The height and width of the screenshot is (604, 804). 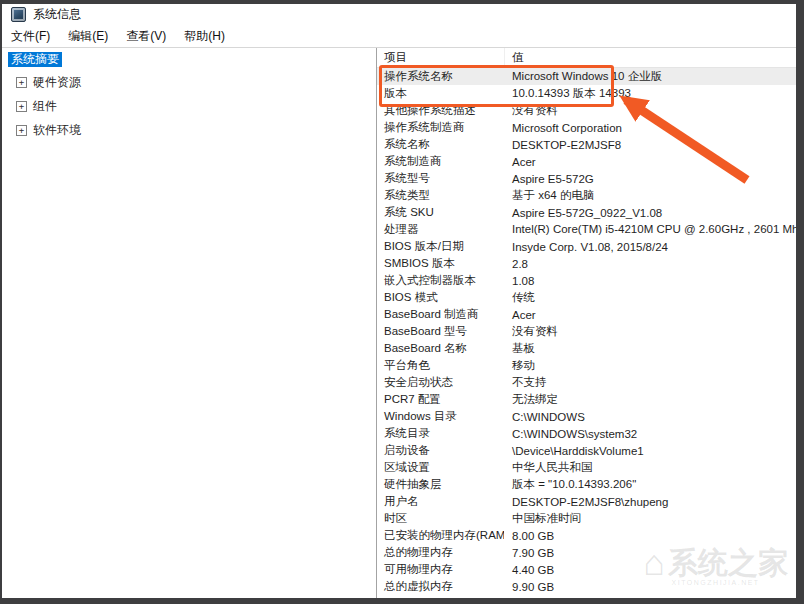 What do you see at coordinates (440, 280) in the screenshot?
I see `row-item-cell: 嵌入式控制器版本` at bounding box center [440, 280].